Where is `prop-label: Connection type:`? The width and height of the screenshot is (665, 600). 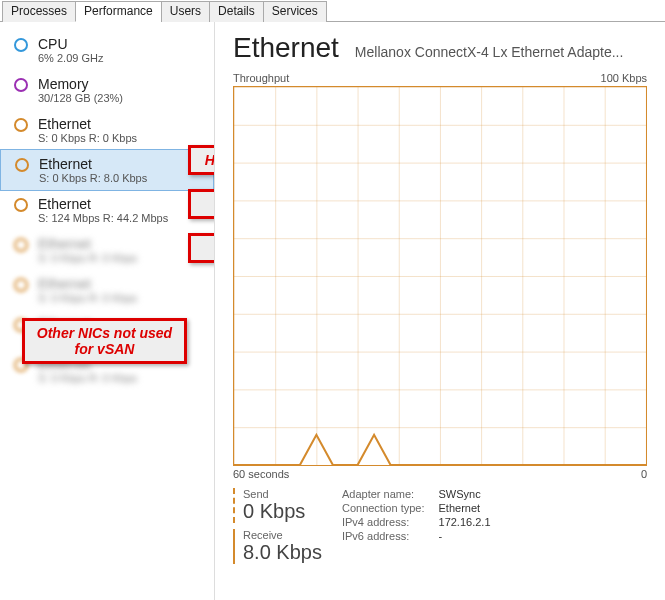 prop-label: Connection type: is located at coordinates (384, 508).